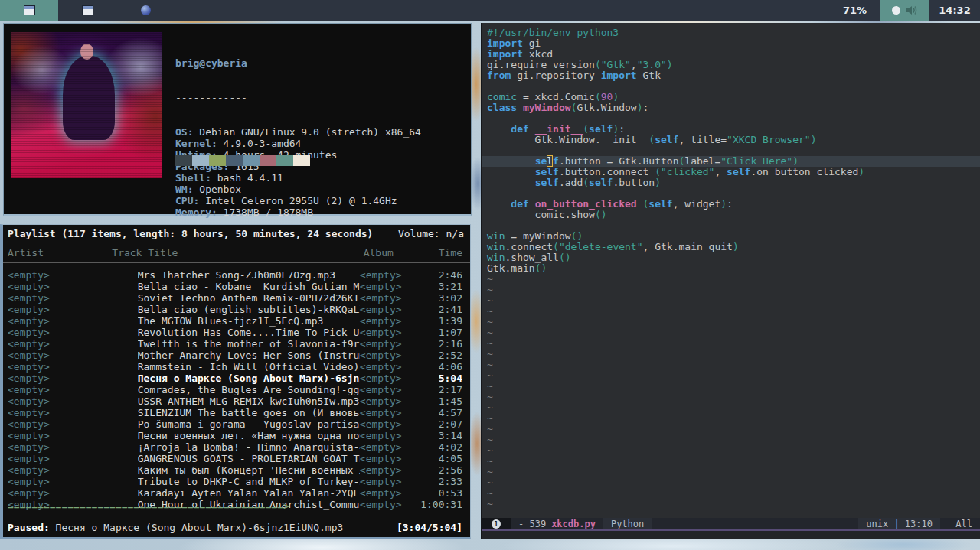  I want to click on table-row: <empty>Mother Anarchy Loves Her Sons (In…, so click(235, 355).